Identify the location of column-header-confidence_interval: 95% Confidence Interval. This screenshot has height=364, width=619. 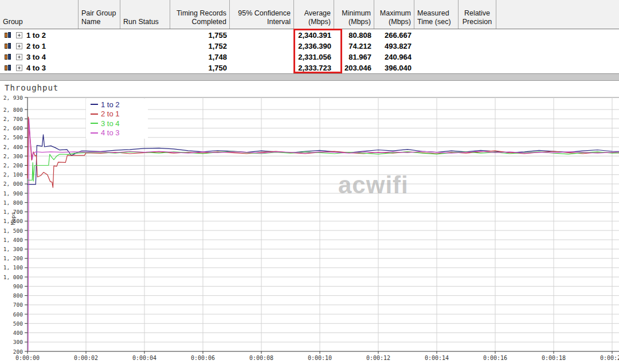
(262, 14).